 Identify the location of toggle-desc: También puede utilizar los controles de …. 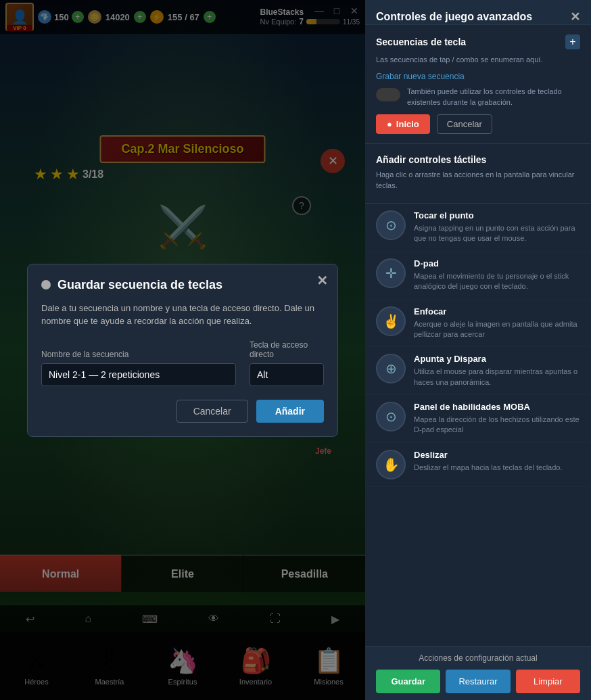
(494, 97).